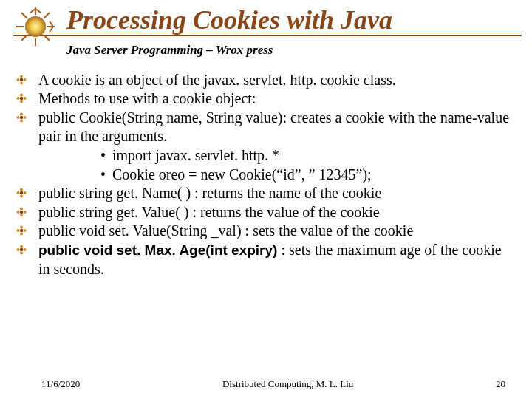 This screenshot has width=532, height=399. What do you see at coordinates (288, 384) in the screenshot?
I see `footer-center: Distributed Computing, M. L. Liu` at bounding box center [288, 384].